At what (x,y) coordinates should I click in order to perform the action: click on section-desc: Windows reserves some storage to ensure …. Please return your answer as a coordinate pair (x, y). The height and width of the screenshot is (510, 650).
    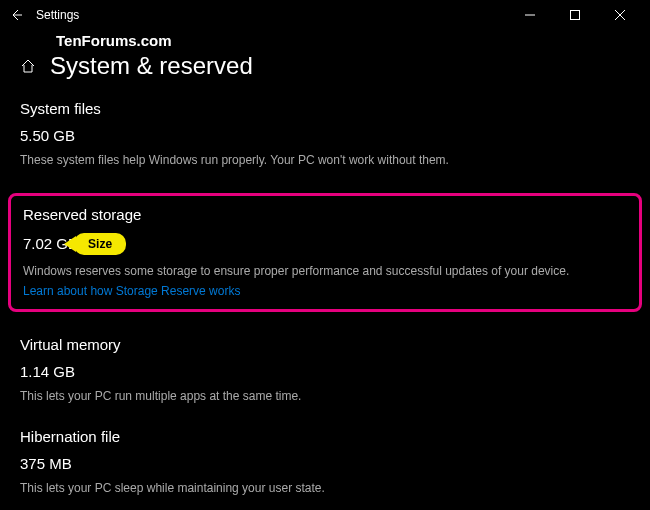
    Looking at the image, I should click on (325, 272).